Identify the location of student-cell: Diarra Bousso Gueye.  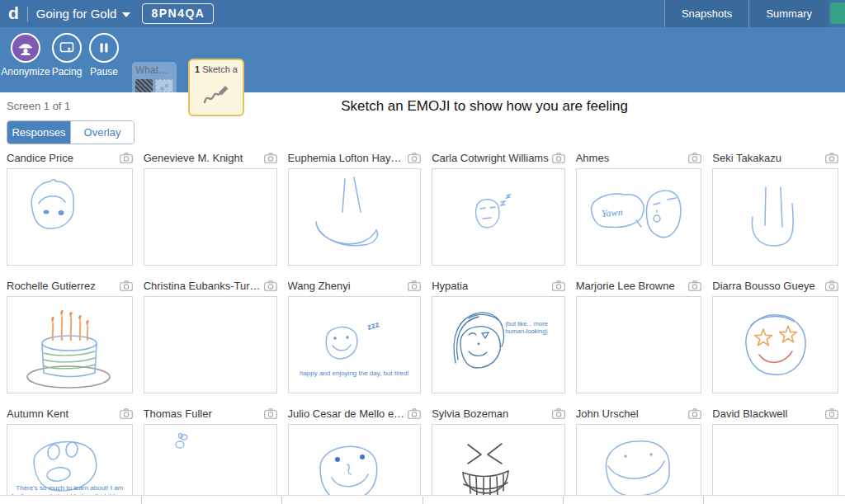
(776, 337).